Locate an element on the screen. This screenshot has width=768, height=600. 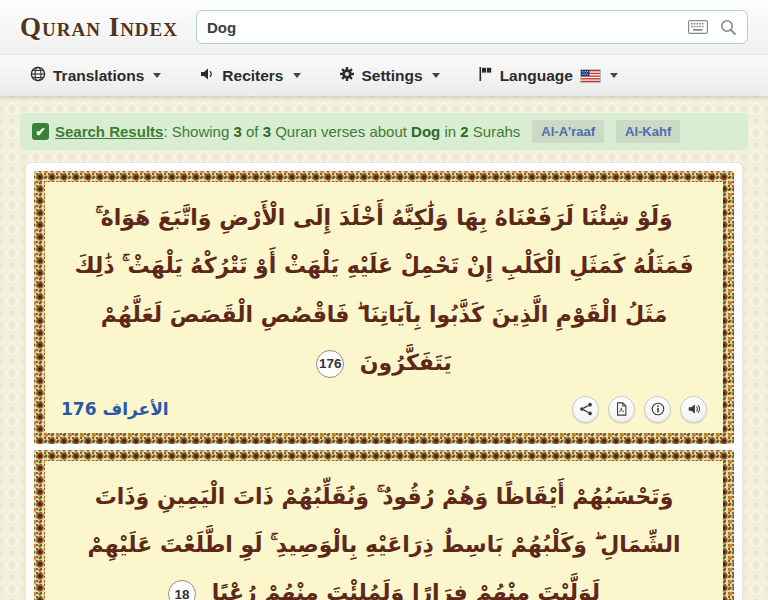
header: Quran Index is located at coordinates (384, 28).